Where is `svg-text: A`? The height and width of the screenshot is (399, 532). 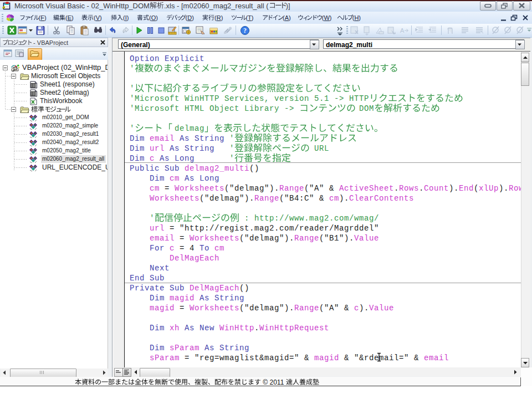 svg-text: A is located at coordinates (402, 30).